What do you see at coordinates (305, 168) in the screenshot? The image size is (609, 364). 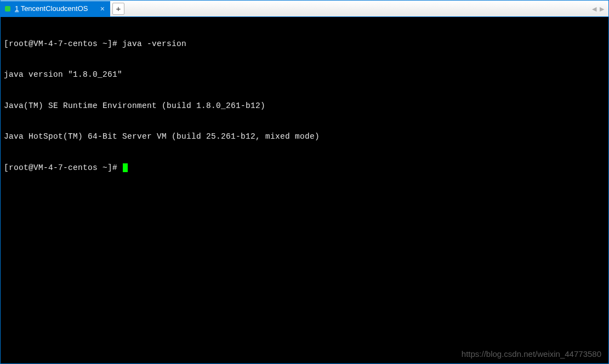 I see `terminal-prompt-line: [root@VM-4-7-centos ~]#` at bounding box center [305, 168].